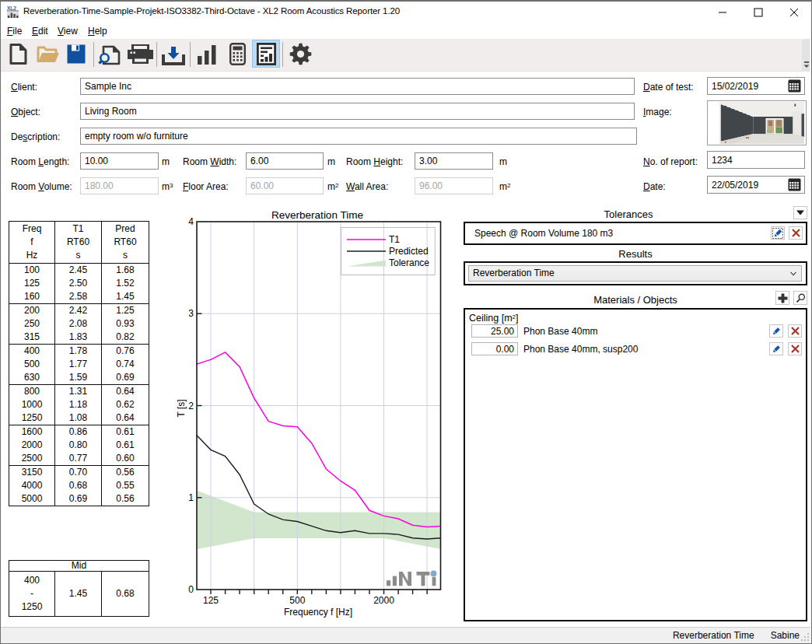 Image resolution: width=812 pixels, height=644 pixels. Describe the element at coordinates (394, 240) in the screenshot. I see `svg-text: T1` at that location.